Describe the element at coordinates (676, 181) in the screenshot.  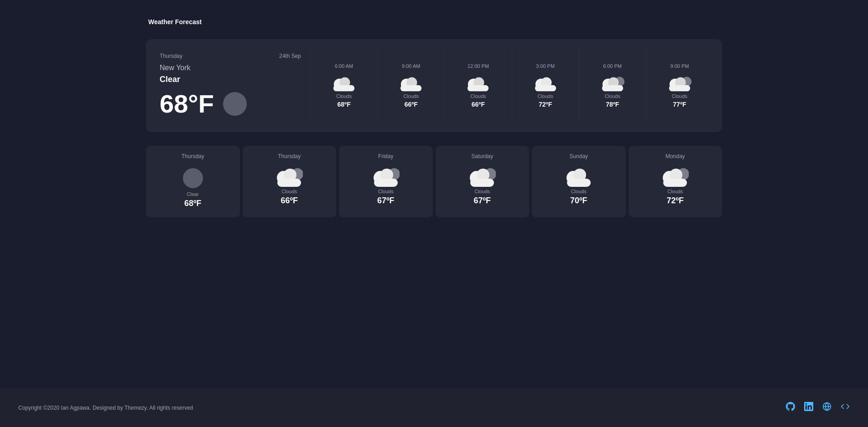
I see `daily-card-5: Monday Clouds 72ºF` at that location.